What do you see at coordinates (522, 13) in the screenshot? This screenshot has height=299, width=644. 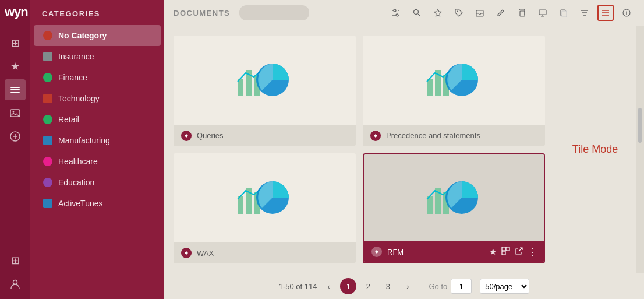 I see `copy-icon` at bounding box center [522, 13].